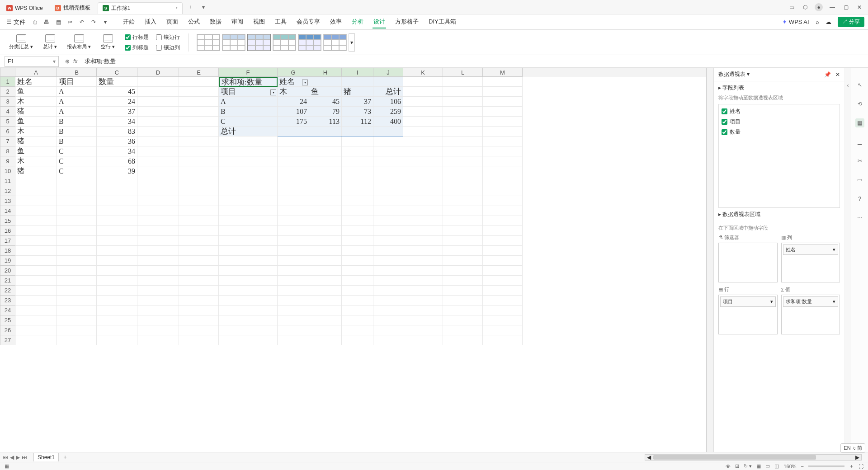  I want to click on drop-filter, so click(748, 263).